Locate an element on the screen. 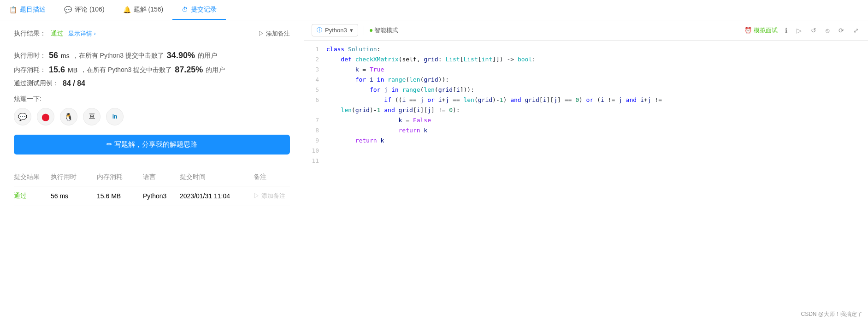 The height and width of the screenshot is (321, 868). lang-selector: ⓘ Python3 ▾ is located at coordinates (335, 30).